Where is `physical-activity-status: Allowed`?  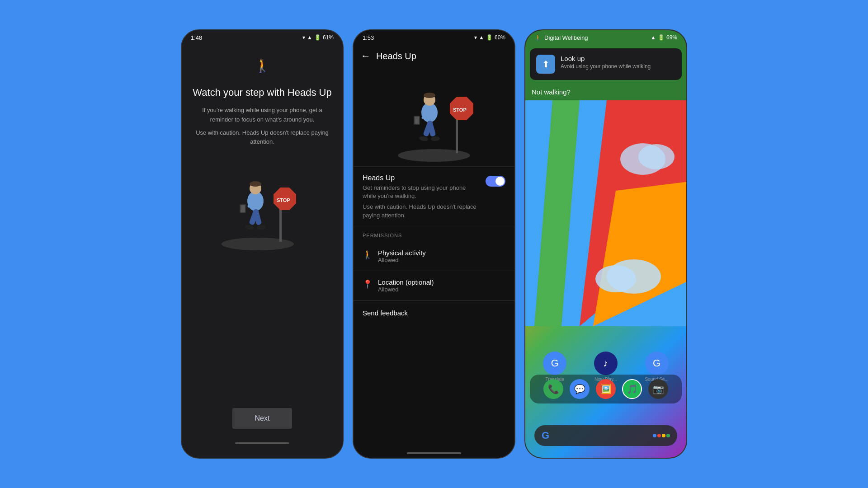 physical-activity-status: Allowed is located at coordinates (402, 260).